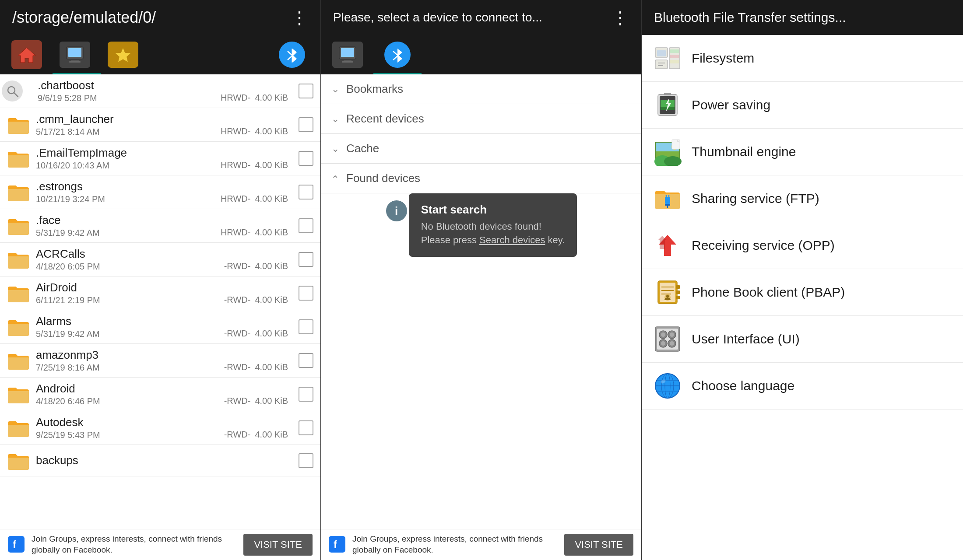 The image size is (963, 560). What do you see at coordinates (160, 260) in the screenshot?
I see `file-item-acr: ACRCalls 4/18/20 6:05 PM -RWD- 4.00 KiB` at bounding box center [160, 260].